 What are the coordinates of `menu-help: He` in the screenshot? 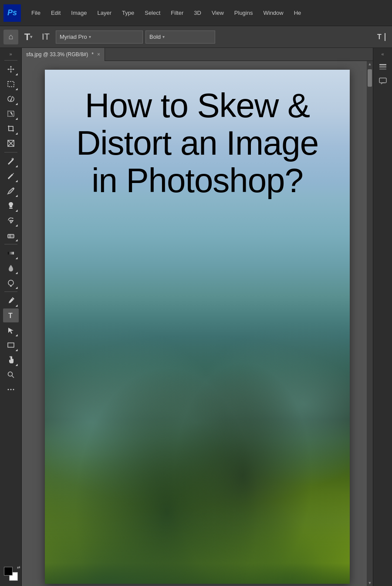 It's located at (298, 13).